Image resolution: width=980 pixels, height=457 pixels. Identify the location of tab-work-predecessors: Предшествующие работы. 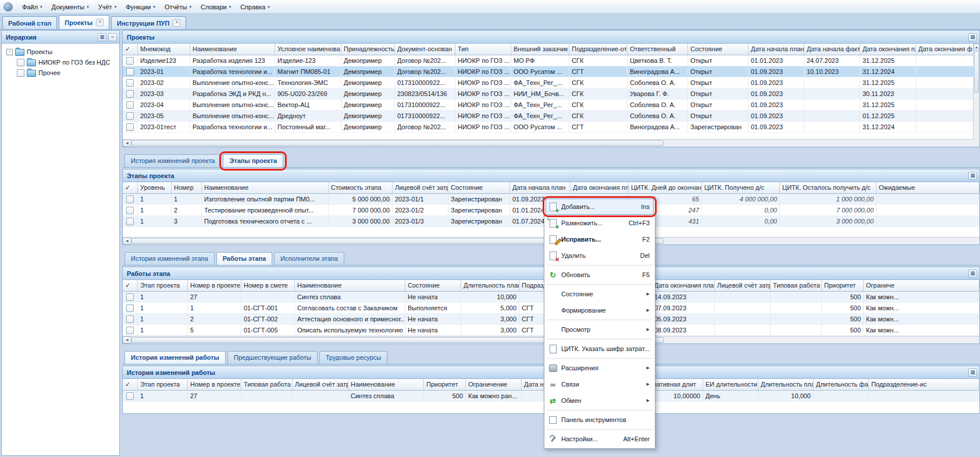
(272, 357).